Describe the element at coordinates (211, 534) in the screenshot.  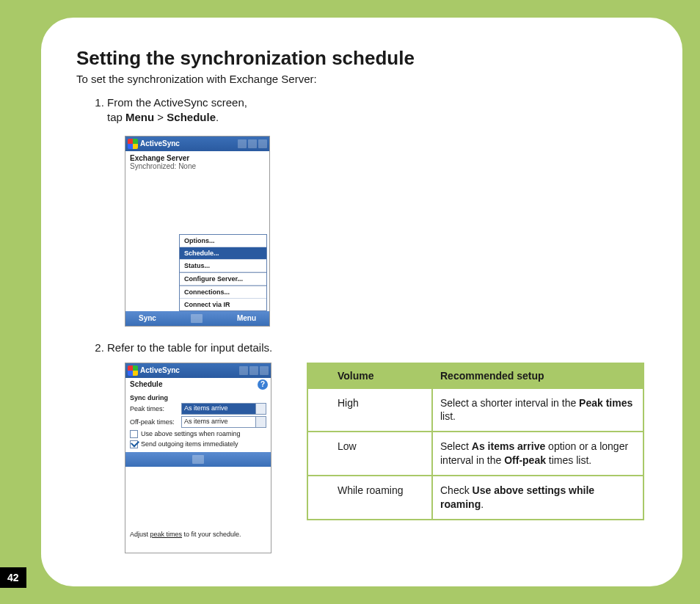
I see `footnote-suffix: to fit your schedule.` at that location.